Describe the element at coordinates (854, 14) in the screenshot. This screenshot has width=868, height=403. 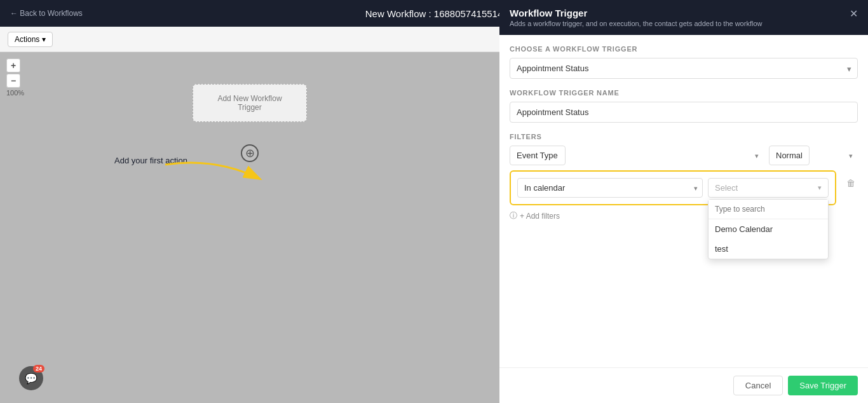
I see `panel-close-button: ✕` at that location.